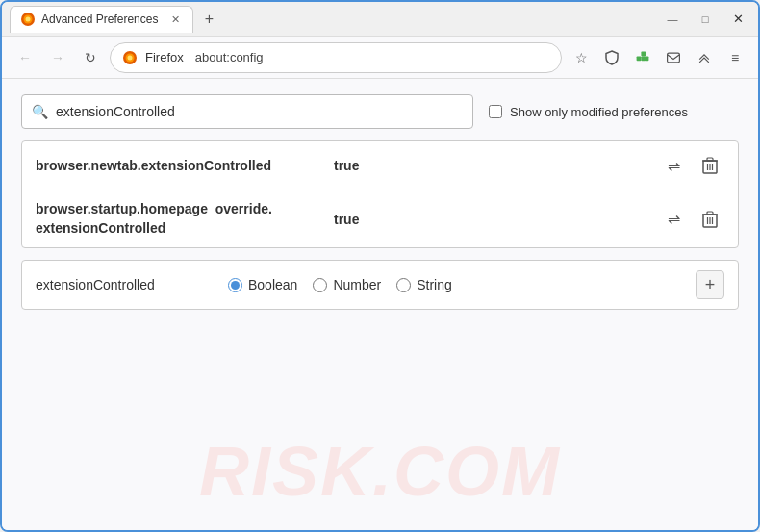 This screenshot has width=760, height=532. What do you see at coordinates (673, 58) in the screenshot?
I see `email-button` at bounding box center [673, 58].